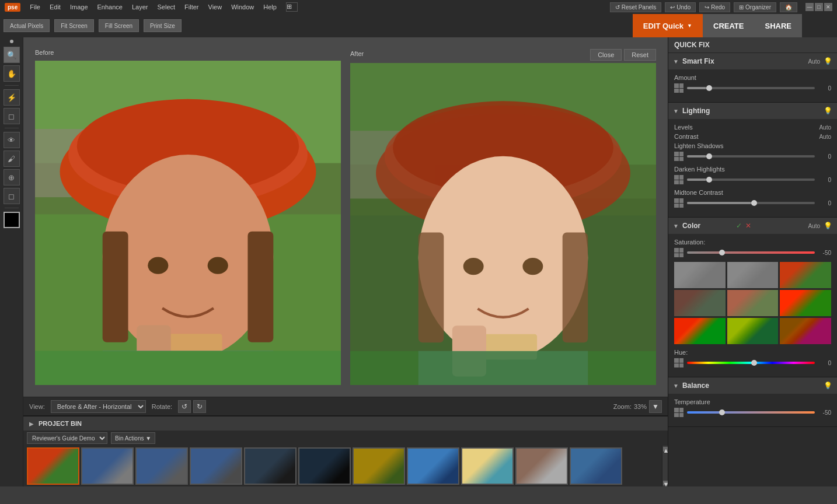  What do you see at coordinates (748, 226) in the screenshot?
I see `color-x-icon: ✕` at bounding box center [748, 226].